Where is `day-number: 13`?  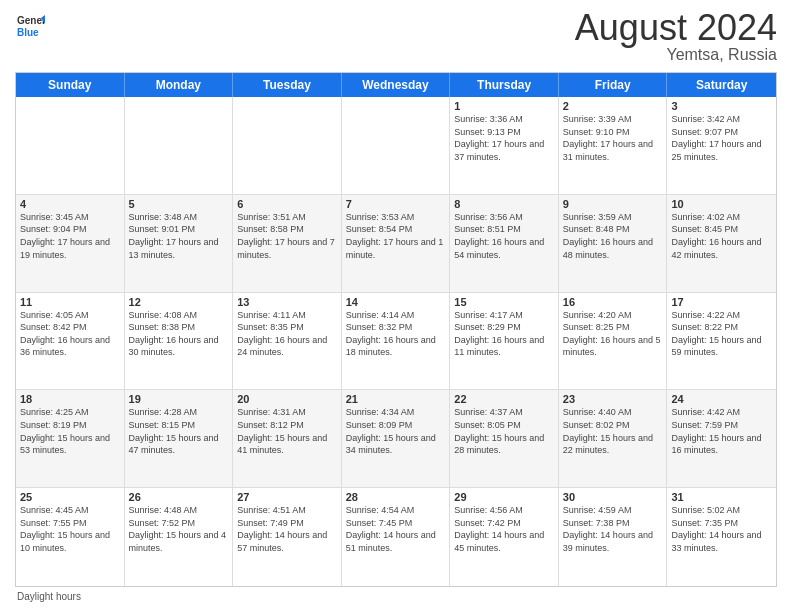
day-number: 13 is located at coordinates (287, 302).